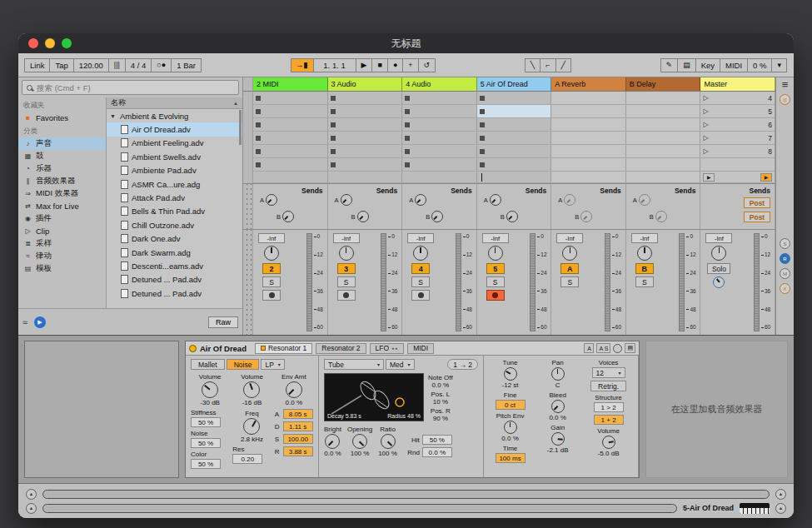  What do you see at coordinates (734, 65) in the screenshot?
I see `midi-map-button: MIDI` at bounding box center [734, 65].